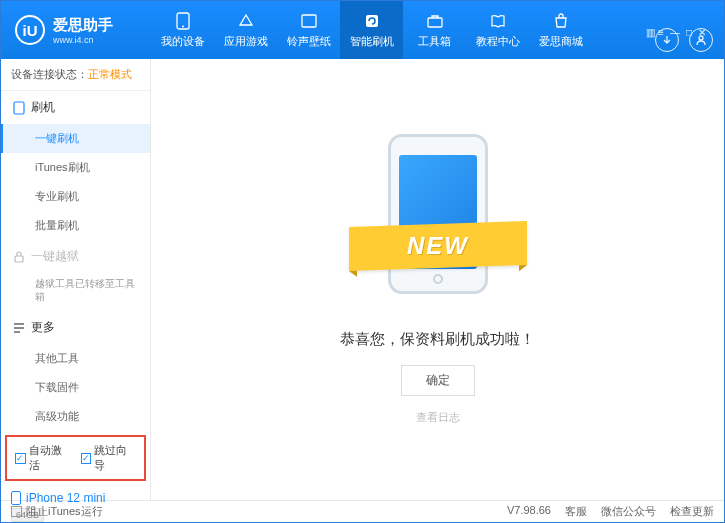 The image size is (725, 523). What do you see at coordinates (19, 257) in the screenshot?
I see `lock-icon` at bounding box center [19, 257].